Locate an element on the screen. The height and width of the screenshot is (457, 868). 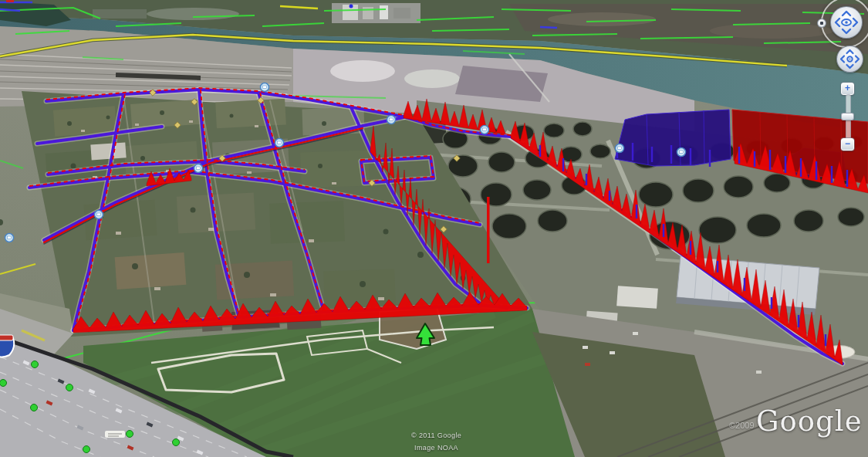
tall-red-spike is located at coordinates (488, 230).